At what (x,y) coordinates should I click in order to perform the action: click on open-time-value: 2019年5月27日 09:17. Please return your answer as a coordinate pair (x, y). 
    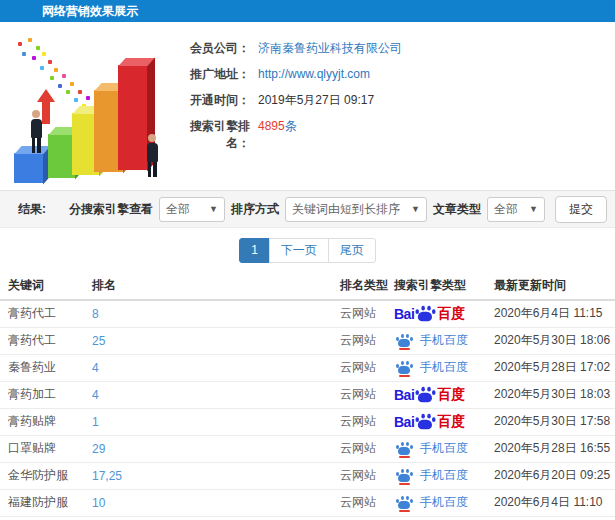
    Looking at the image, I should click on (316, 100).